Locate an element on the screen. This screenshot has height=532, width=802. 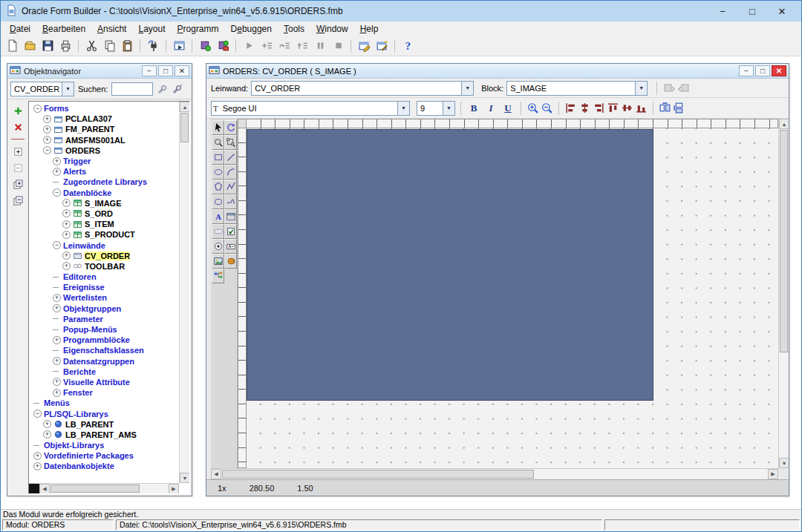
tree-item-label: FM_PARENT is located at coordinates (90, 129).